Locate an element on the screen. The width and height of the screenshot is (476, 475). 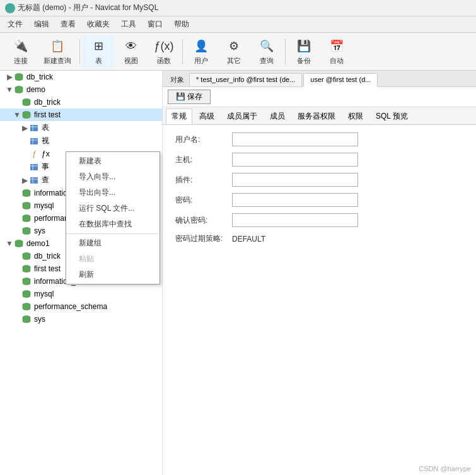
用户-icon: 👤 is located at coordinates (201, 46).